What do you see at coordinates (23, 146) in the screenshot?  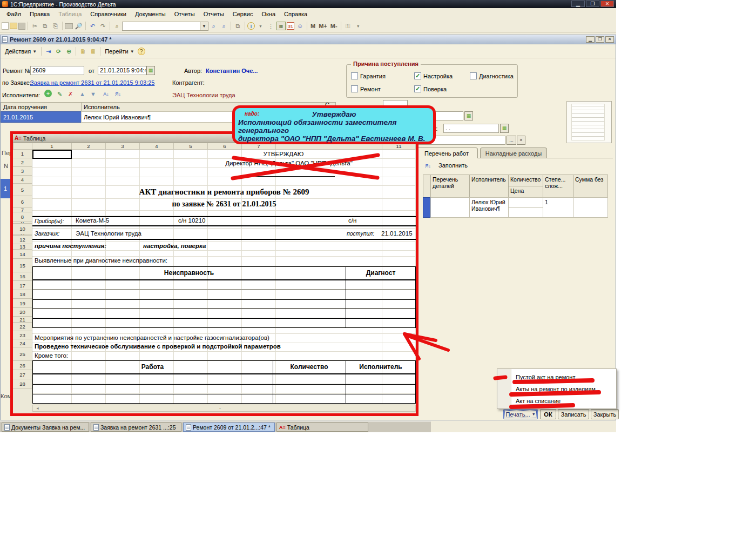 I see `sheet-corner-cell` at bounding box center [23, 146].